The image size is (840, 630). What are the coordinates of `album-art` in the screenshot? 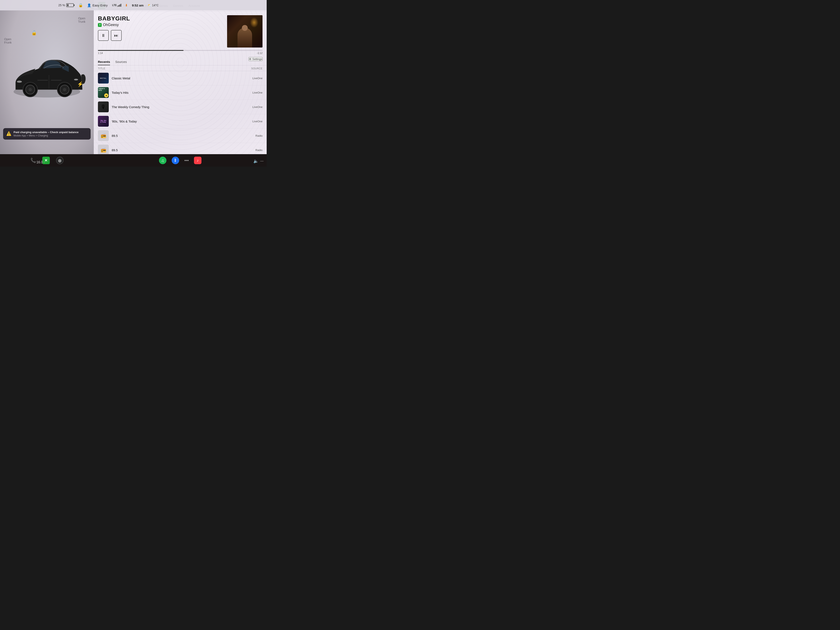 It's located at (245, 31).